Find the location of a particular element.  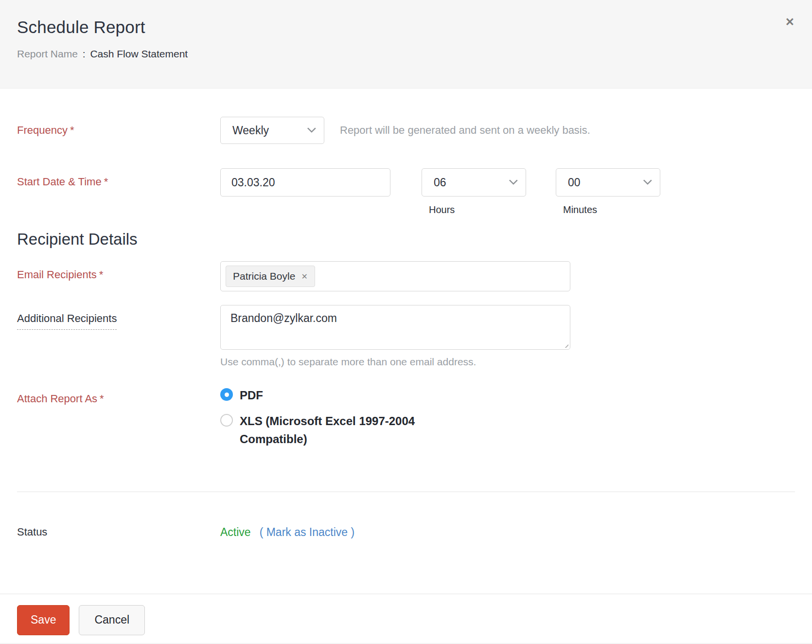

attach-report-as-row: Attach Report As* PDF XLS (Microsoft Exc… is located at coordinates (406, 417).